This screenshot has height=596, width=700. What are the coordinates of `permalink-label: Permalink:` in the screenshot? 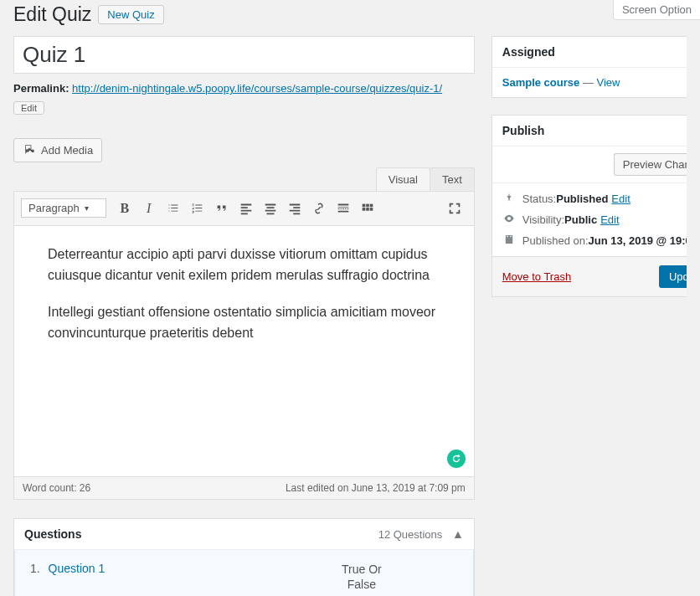 It's located at (41, 89).